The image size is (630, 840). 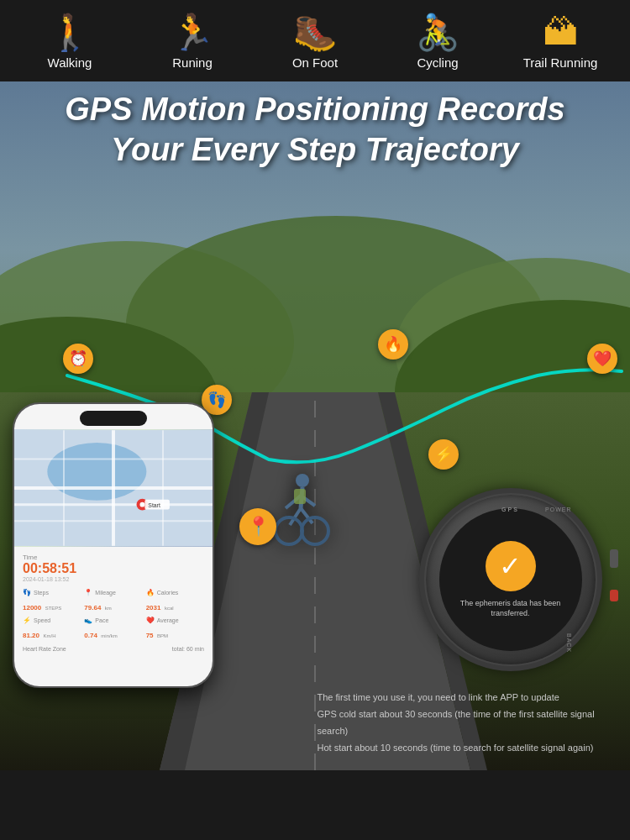 I want to click on time-label: Time, so click(x=113, y=558).